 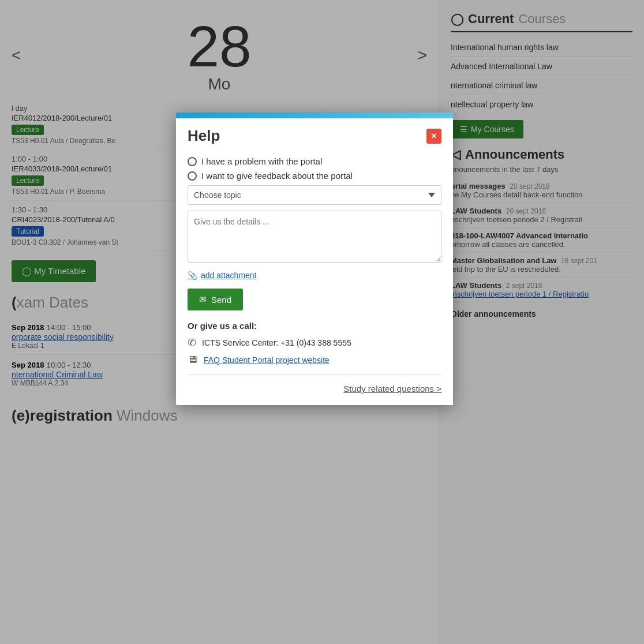 What do you see at coordinates (314, 360) in the screenshot?
I see `faq-contact: 🖥 FAQ Student Portal project website` at bounding box center [314, 360].